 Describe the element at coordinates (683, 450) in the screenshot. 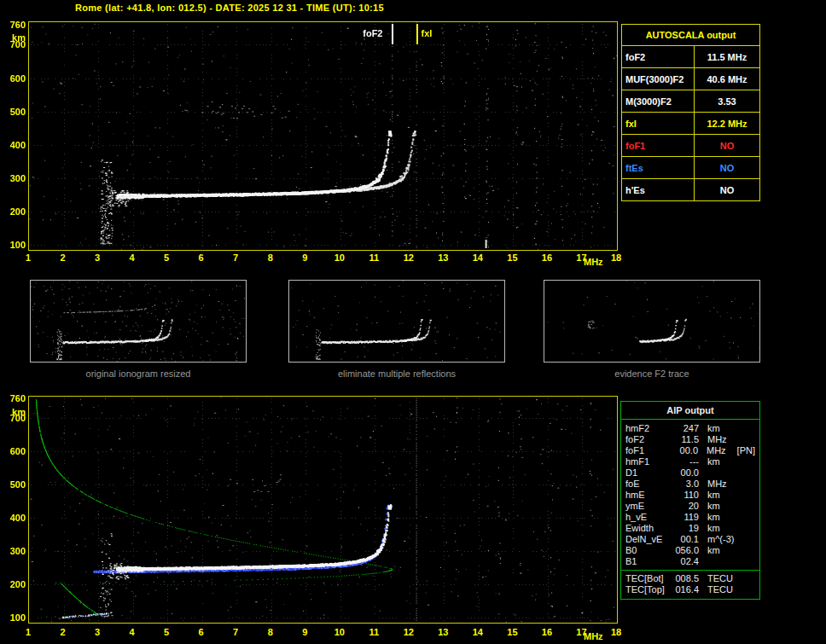

I see `aip-row-value: 00.0` at that location.